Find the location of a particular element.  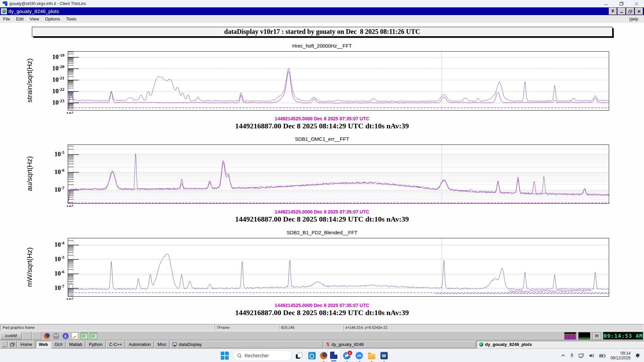

menu-help: Help is located at coordinates (634, 19).